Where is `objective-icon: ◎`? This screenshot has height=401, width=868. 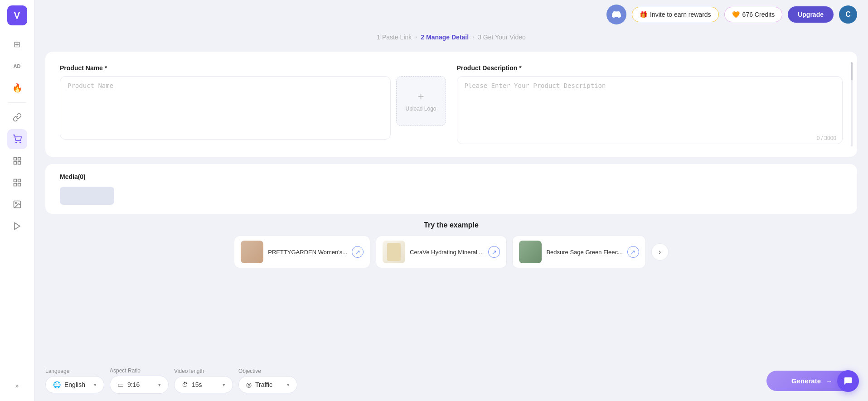 objective-icon: ◎ is located at coordinates (249, 385).